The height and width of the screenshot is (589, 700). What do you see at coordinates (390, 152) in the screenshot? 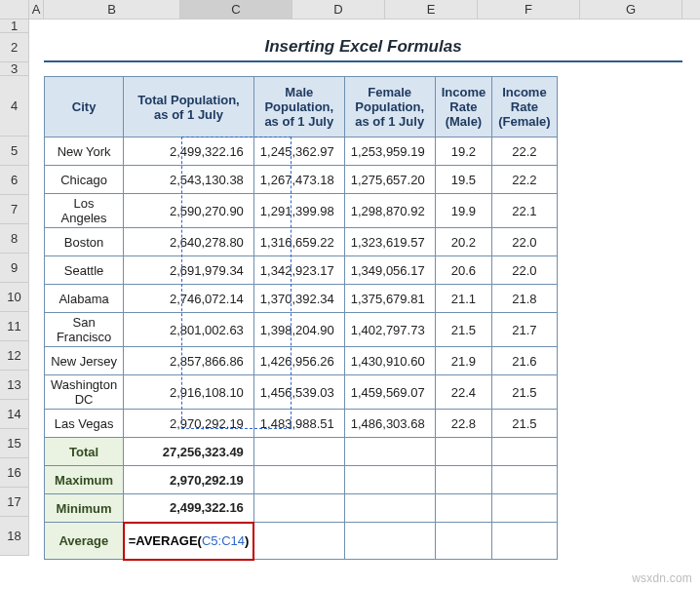
I see `cell-female: 1,253,959.19` at bounding box center [390, 152].